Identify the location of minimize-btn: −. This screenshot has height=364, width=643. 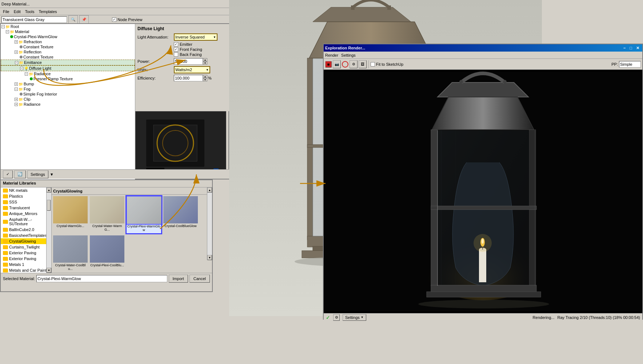
(624, 48).